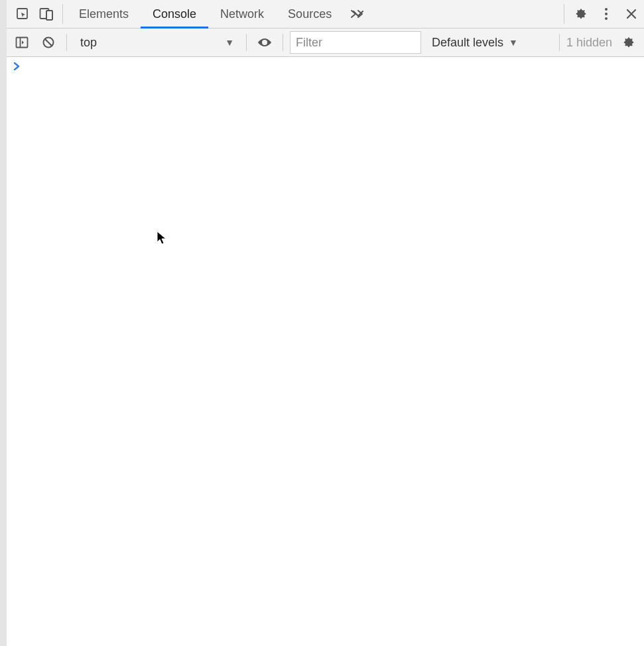 The image size is (644, 646). What do you see at coordinates (590, 42) in the screenshot?
I see `hidden-messages-count: 1 hidden` at bounding box center [590, 42].